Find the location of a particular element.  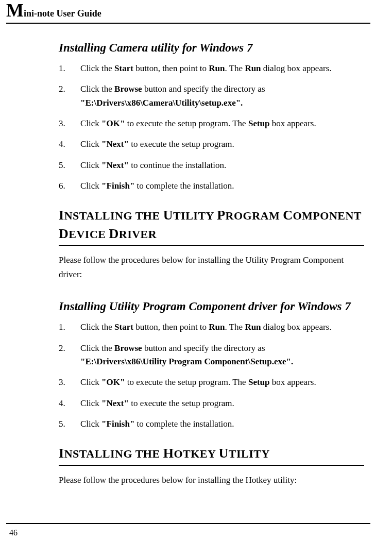

sec2-subheading: Installing Utility Program Component dri… is located at coordinates (211, 307).